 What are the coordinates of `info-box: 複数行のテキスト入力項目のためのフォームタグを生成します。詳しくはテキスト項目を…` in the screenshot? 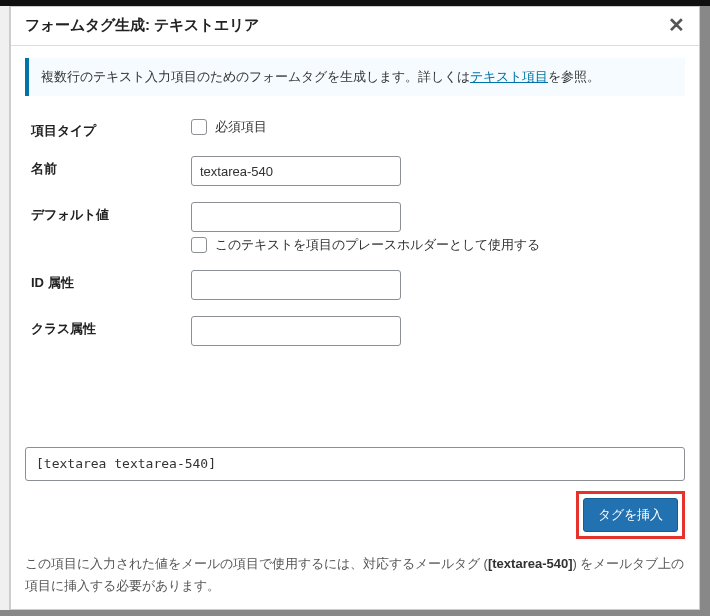 It's located at (355, 77).